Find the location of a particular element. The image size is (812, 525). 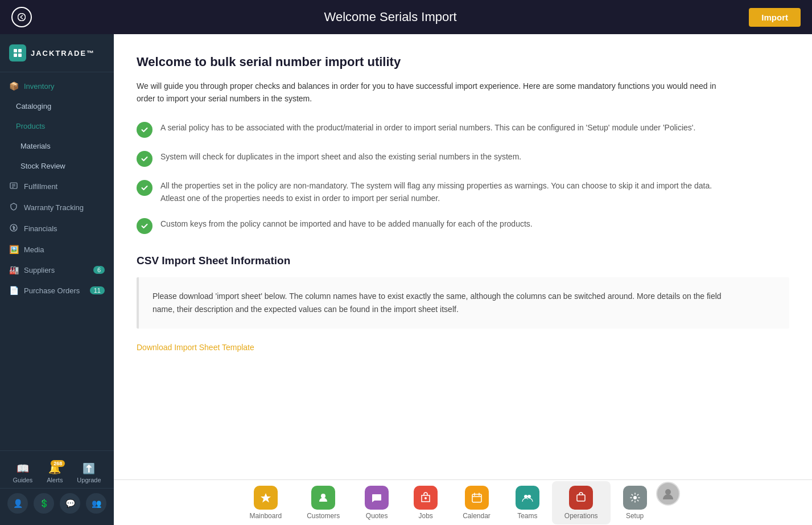

calendar-label: Calendar is located at coordinates (477, 516).